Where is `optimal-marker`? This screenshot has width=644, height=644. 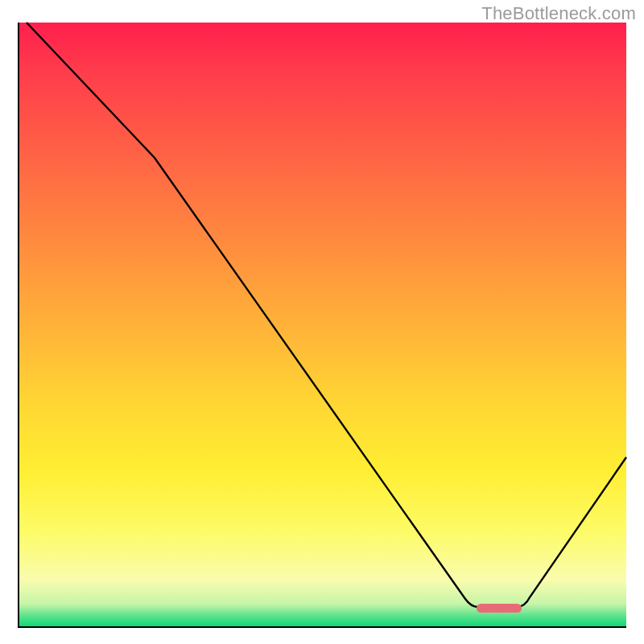 optimal-marker is located at coordinates (499, 609).